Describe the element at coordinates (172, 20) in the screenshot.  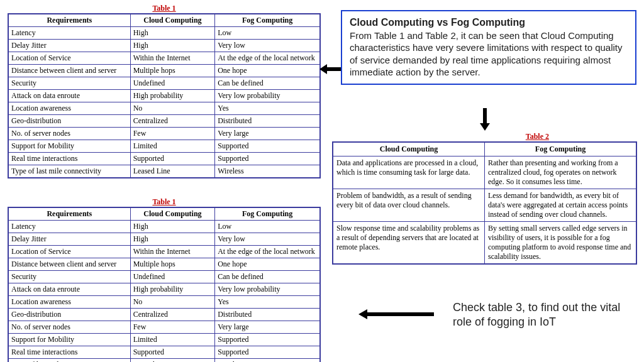
I see `table1-header: Cloud Computing` at that location.